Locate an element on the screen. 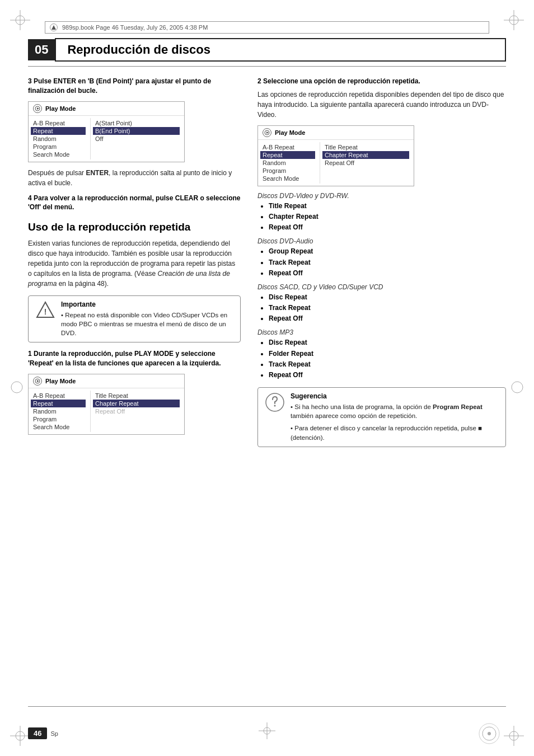 The width and height of the screenshot is (534, 756). playmode2-item-ab: A-B Repeat is located at coordinates (59, 396).